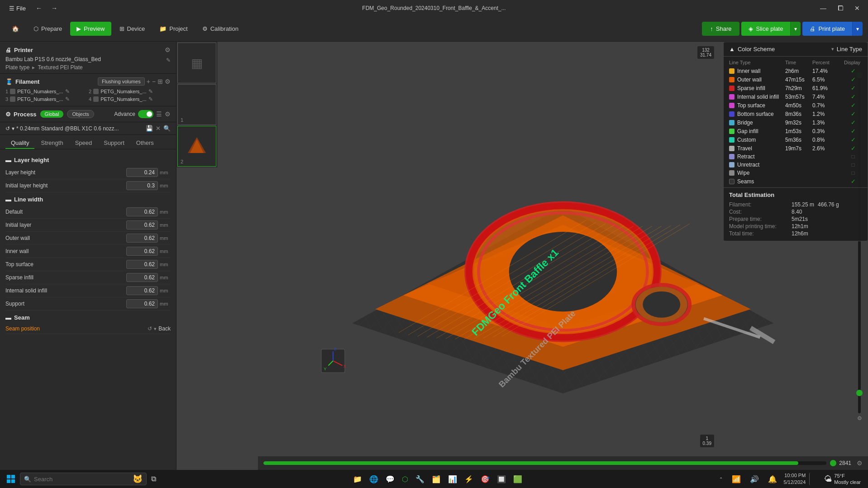 This screenshot has height=488, width=868. What do you see at coordinates (859, 393) in the screenshot?
I see `layer-slider-bottom-handle` at bounding box center [859, 393].